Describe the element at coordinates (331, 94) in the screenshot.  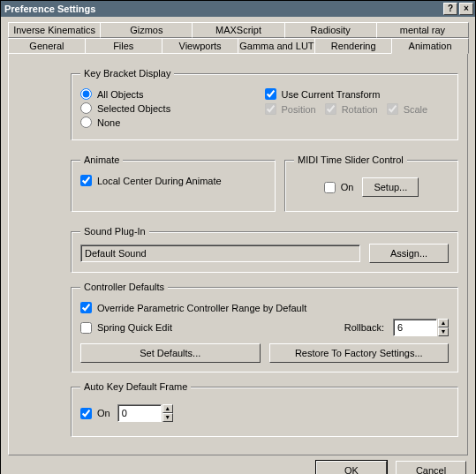
I see `label-use-current-transform: Use Current Transform` at that location.